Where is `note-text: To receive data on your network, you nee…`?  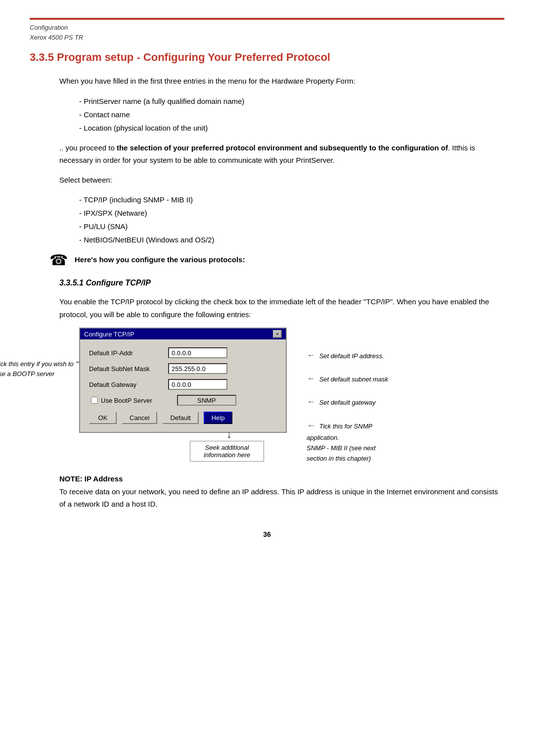
note-text: To receive data on your network, you nee… is located at coordinates (279, 498).